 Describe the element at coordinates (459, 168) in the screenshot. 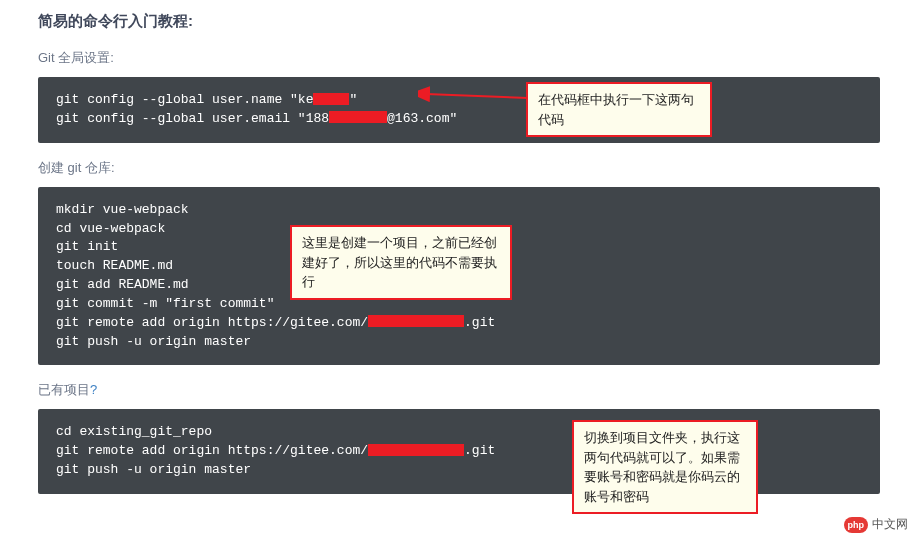

I see `section-create-repo-label: 创建 git 仓库:` at that location.